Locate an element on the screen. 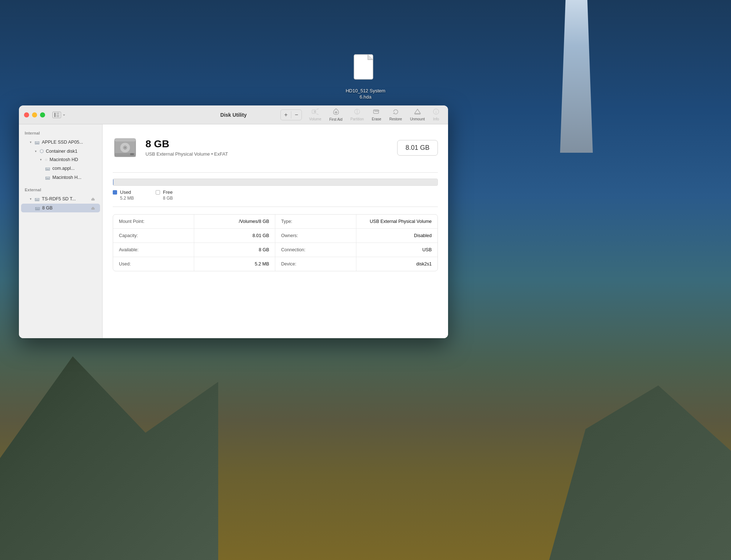 The image size is (731, 560). sidebar-label-container: Container disk1 is located at coordinates (71, 151).